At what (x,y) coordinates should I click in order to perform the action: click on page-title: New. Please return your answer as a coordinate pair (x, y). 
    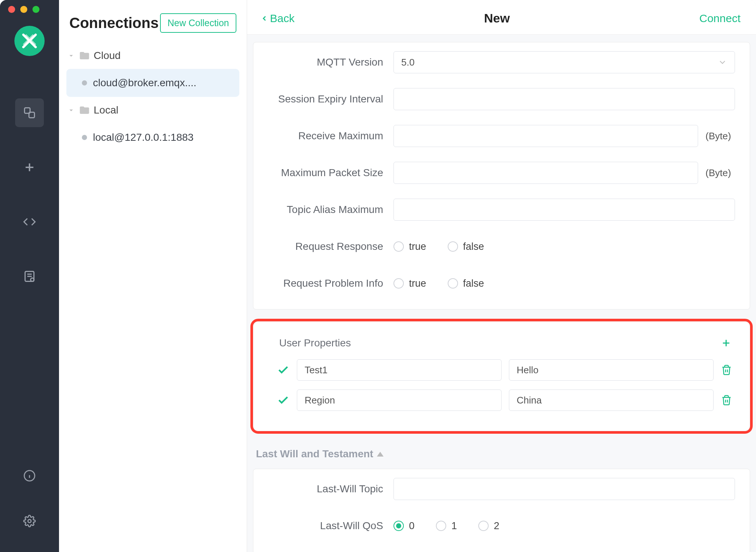
    Looking at the image, I should click on (497, 18).